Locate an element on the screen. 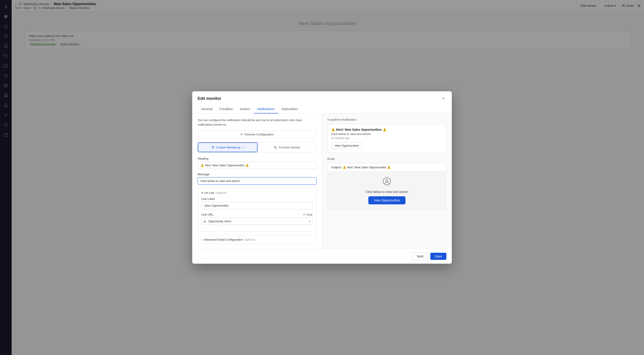  email-preview: Subject: ⚠️ Alert: New Sales Opportuniti… is located at coordinates (387, 186).